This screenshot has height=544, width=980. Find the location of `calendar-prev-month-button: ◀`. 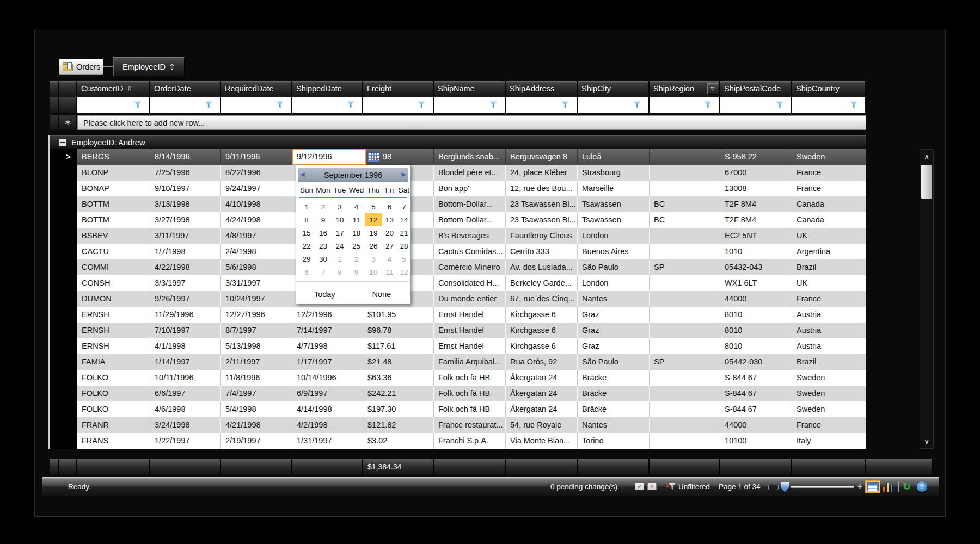

calendar-prev-month-button: ◀ is located at coordinates (302, 174).